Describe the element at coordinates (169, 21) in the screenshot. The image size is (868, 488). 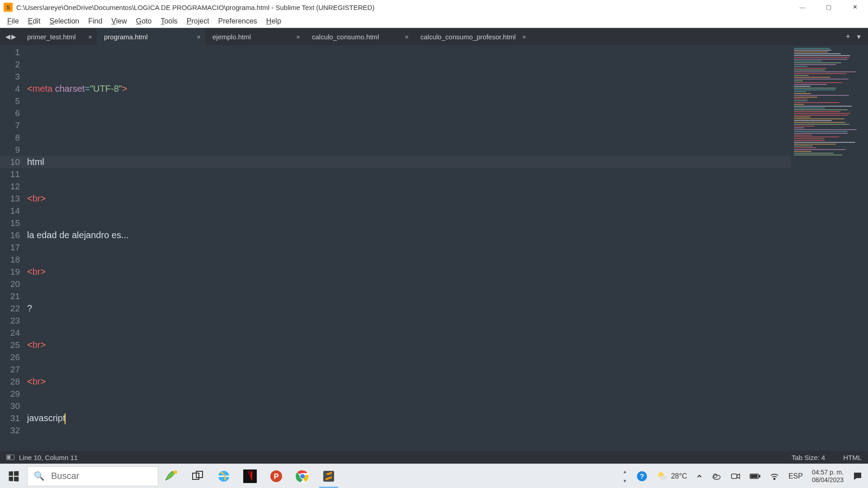
I see `menu-tools: Tools` at that location.